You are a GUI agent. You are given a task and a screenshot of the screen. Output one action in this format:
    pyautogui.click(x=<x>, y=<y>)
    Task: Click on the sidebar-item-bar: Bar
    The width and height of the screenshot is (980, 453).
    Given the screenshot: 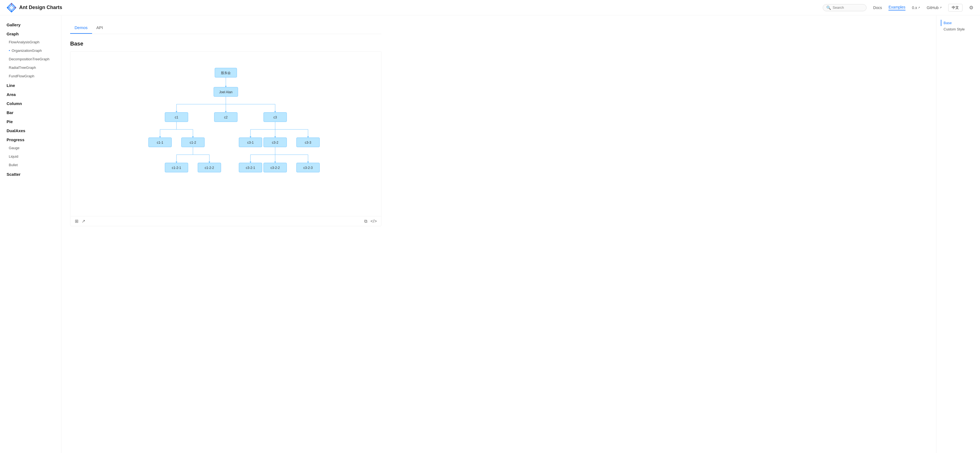 What is the action you would take?
    pyautogui.click(x=30, y=112)
    